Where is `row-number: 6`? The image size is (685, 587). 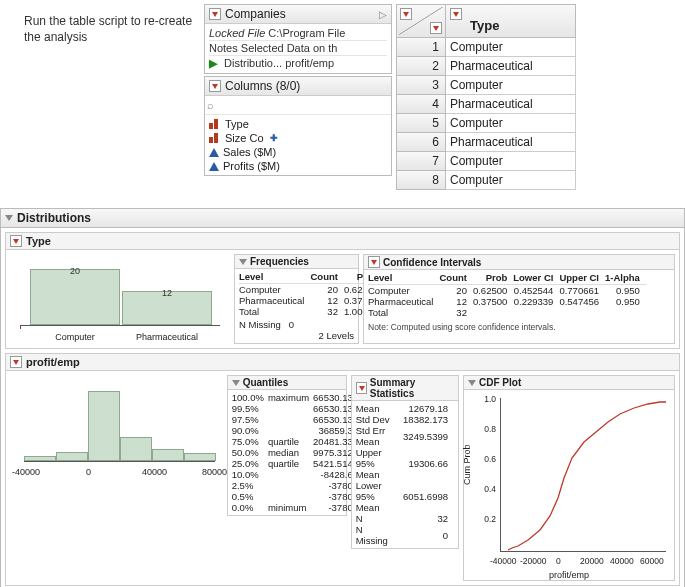
row-number: 6 is located at coordinates (421, 142).